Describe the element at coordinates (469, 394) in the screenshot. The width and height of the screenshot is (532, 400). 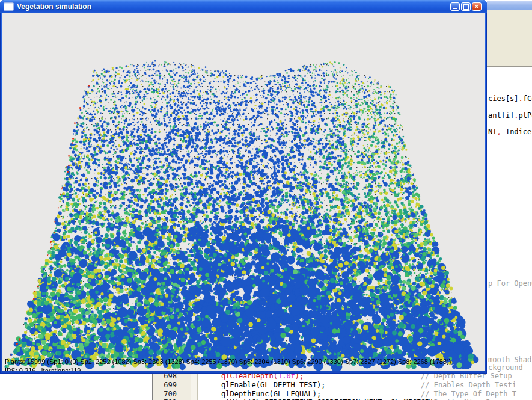
I see `code-comment: // The Type Of Depth T` at that location.